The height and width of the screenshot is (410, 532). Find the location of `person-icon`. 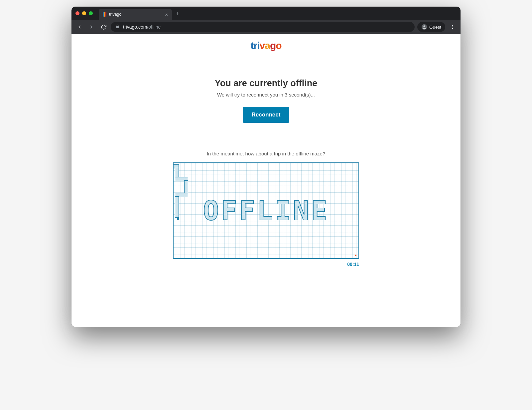

person-icon is located at coordinates (424, 27).